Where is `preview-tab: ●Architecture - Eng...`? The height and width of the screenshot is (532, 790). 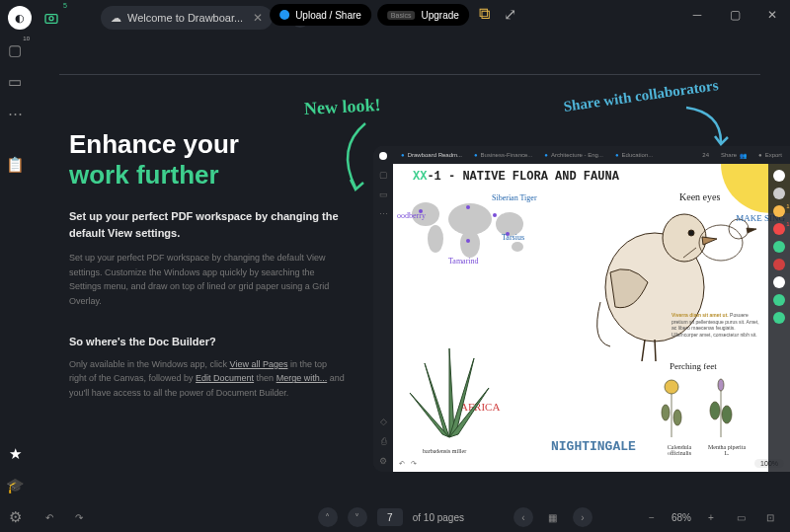
preview-tab: ●Architecture - Eng... is located at coordinates (574, 155).